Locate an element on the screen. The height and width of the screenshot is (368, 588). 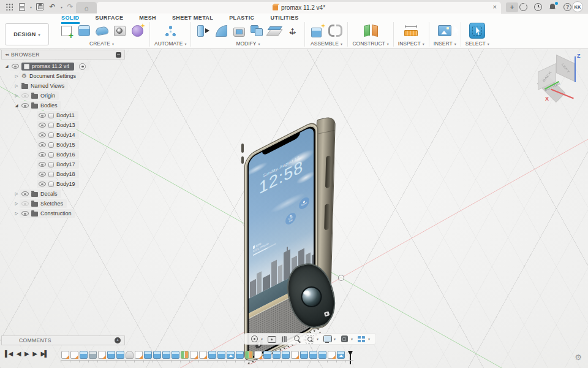
sweep-tool is located at coordinates (102, 31).